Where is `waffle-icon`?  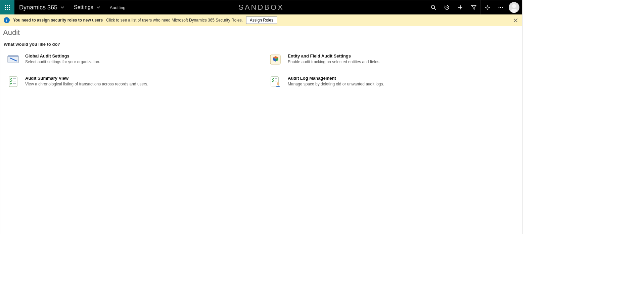 waffle-icon is located at coordinates (7, 7).